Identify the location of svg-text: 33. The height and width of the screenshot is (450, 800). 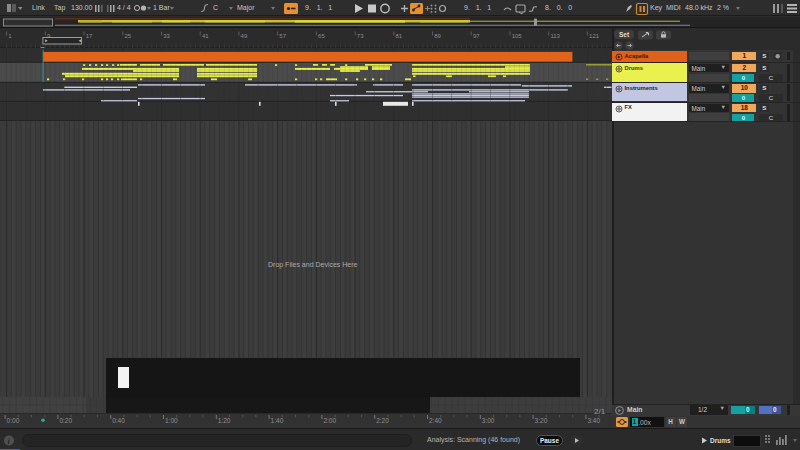
(166, 36).